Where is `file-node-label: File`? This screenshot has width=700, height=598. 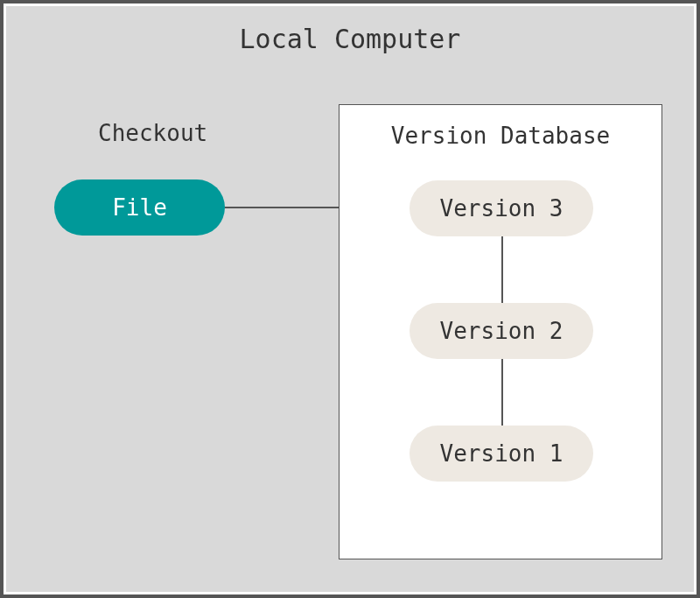 file-node-label: File is located at coordinates (140, 208).